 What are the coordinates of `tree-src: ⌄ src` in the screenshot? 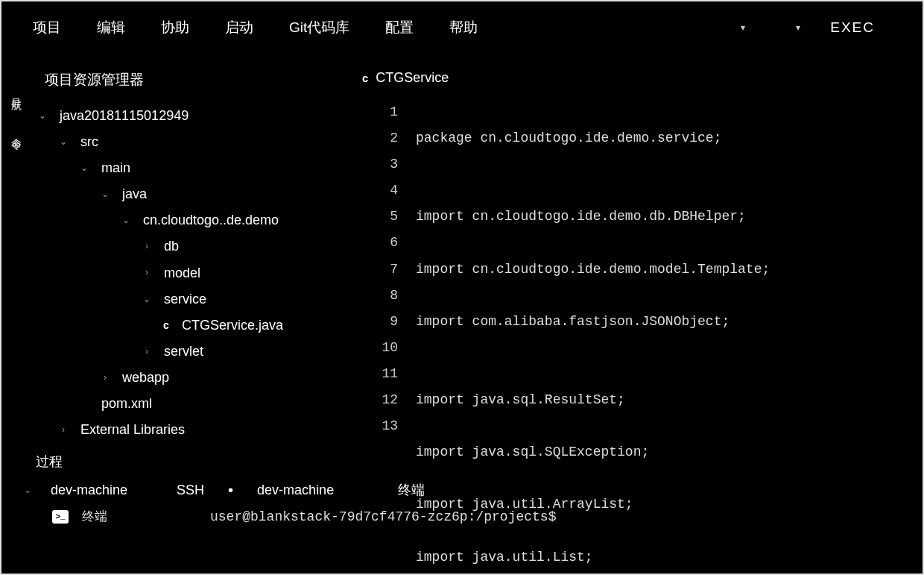 It's located at (194, 142).